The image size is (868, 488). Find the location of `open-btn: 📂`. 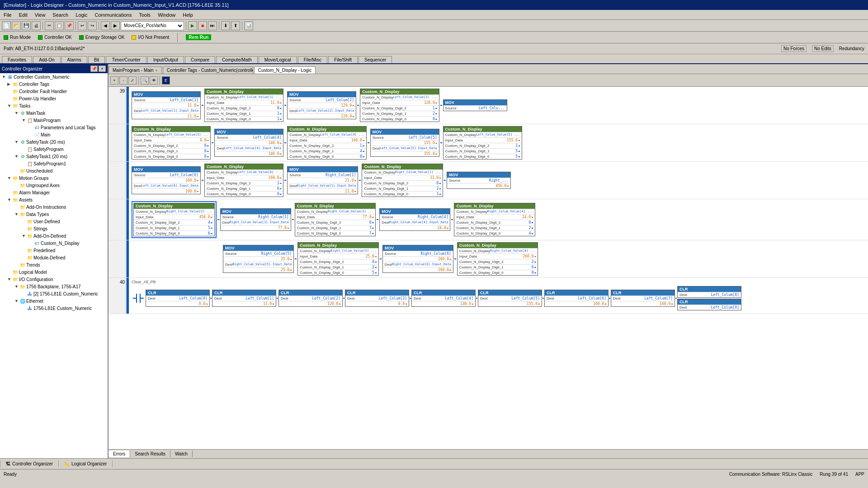

open-btn: 📂 is located at coordinates (16, 26).